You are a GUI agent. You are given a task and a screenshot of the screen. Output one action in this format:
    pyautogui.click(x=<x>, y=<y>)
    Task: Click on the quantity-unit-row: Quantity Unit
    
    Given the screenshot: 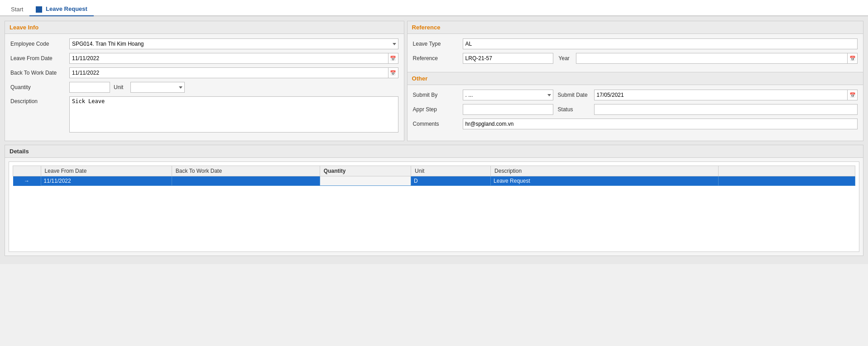 What is the action you would take?
    pyautogui.click(x=205, y=87)
    